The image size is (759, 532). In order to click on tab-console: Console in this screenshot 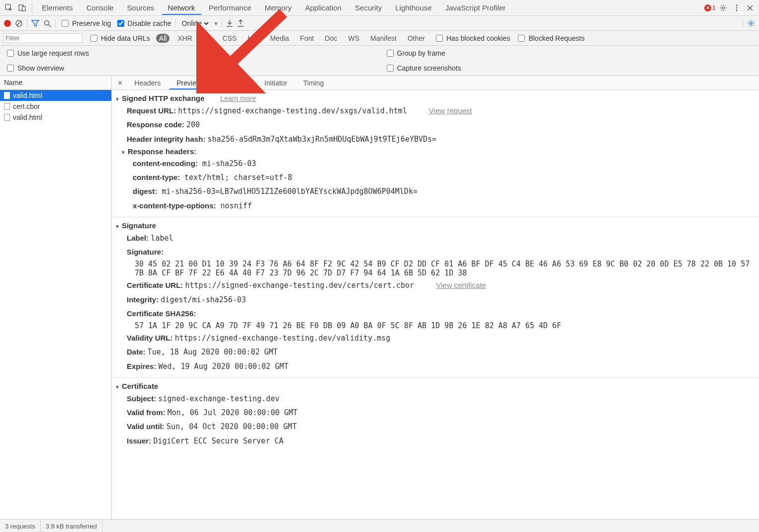, I will do `click(100, 8)`.